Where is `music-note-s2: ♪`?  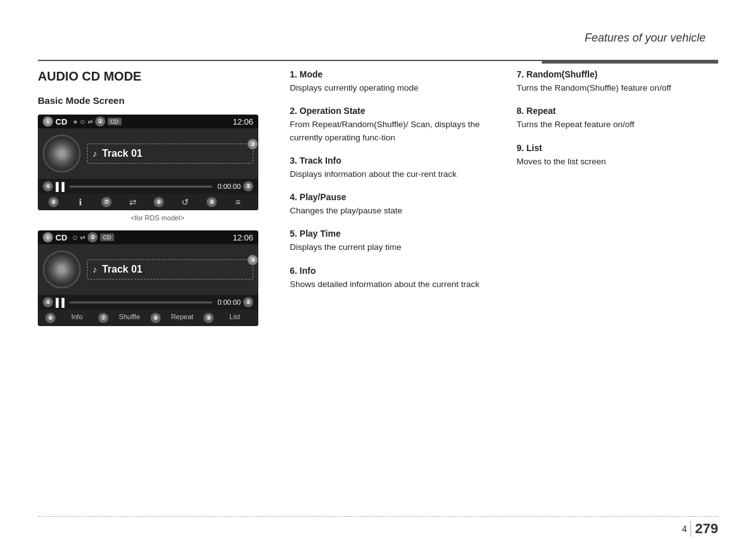 music-note-s2: ♪ is located at coordinates (94, 269).